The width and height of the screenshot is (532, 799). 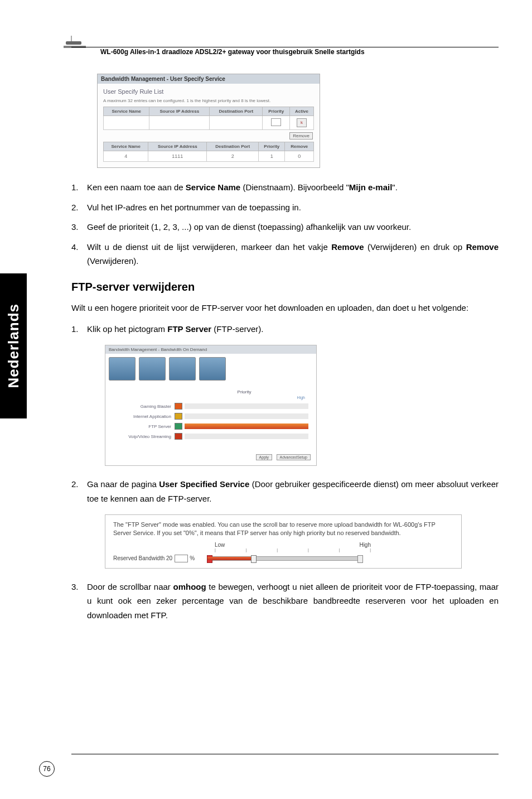 I want to click on header-title: WL-600g Alles-in-1 draadloze ADSL2/2+ ga…, so click(x=233, y=52).